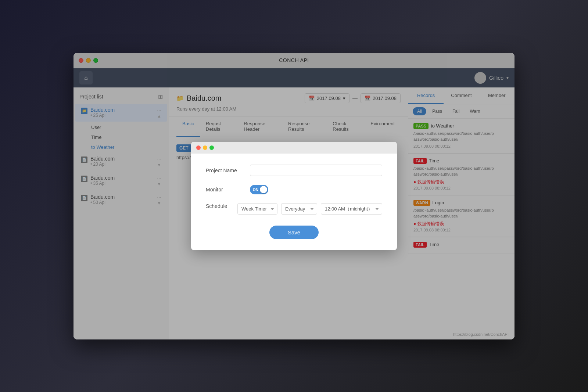 This screenshot has height=392, width=588. What do you see at coordinates (228, 190) in the screenshot?
I see `monitor-label: Monitor` at bounding box center [228, 190].